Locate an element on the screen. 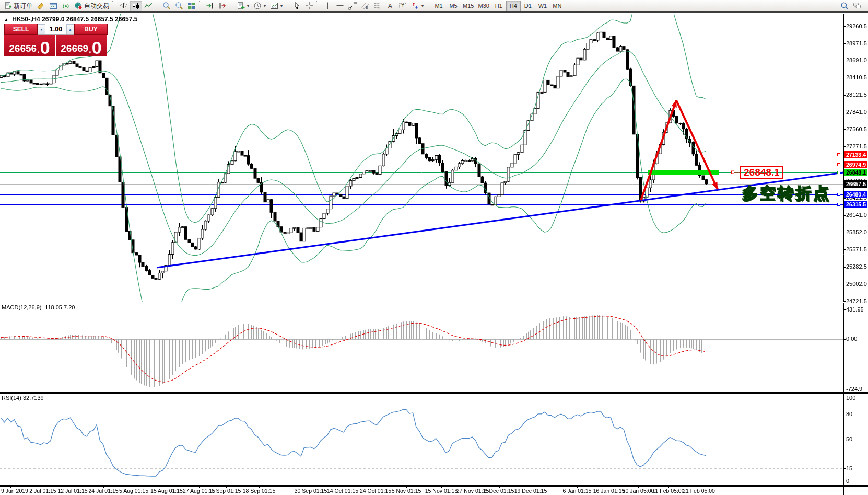 The width and height of the screenshot is (868, 495). buy-button: BUY is located at coordinates (91, 29).